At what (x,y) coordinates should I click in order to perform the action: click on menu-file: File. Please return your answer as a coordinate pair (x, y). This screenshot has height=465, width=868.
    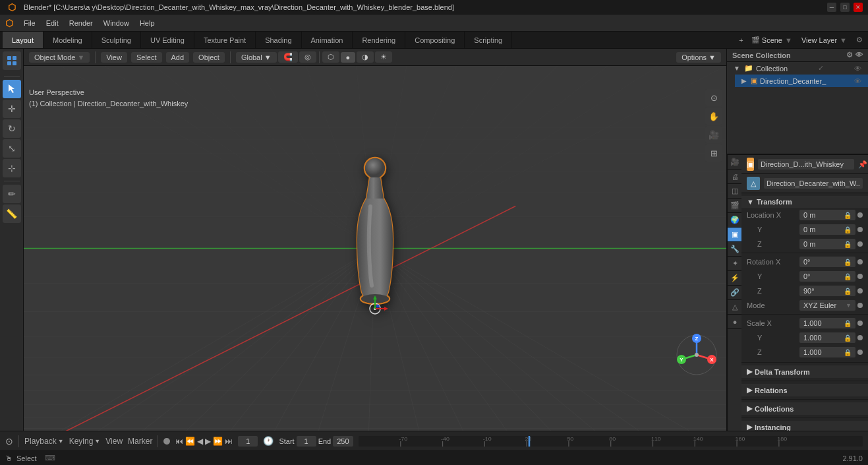
    Looking at the image, I should click on (30, 23).